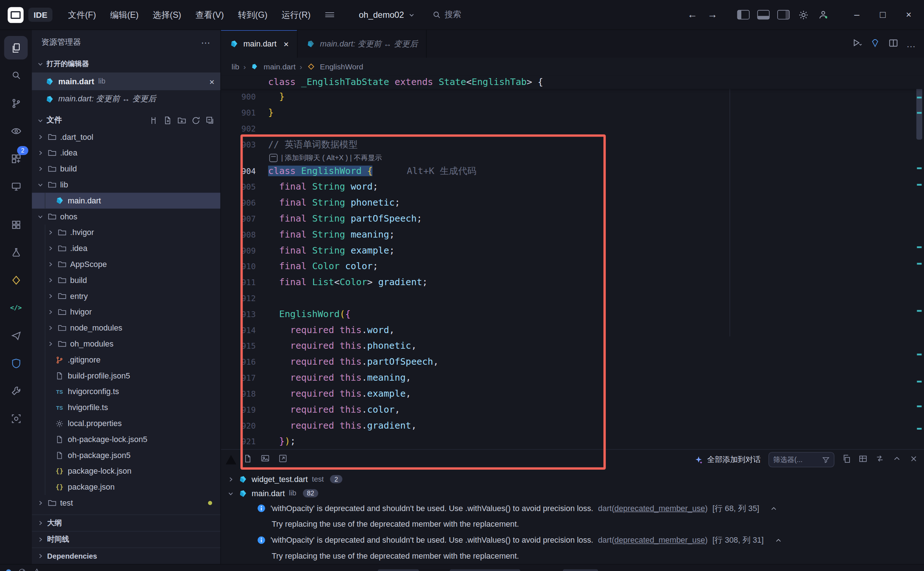  Describe the element at coordinates (568, 346) in the screenshot. I see `code-line-915: 915 required this.phonetic,` at that location.